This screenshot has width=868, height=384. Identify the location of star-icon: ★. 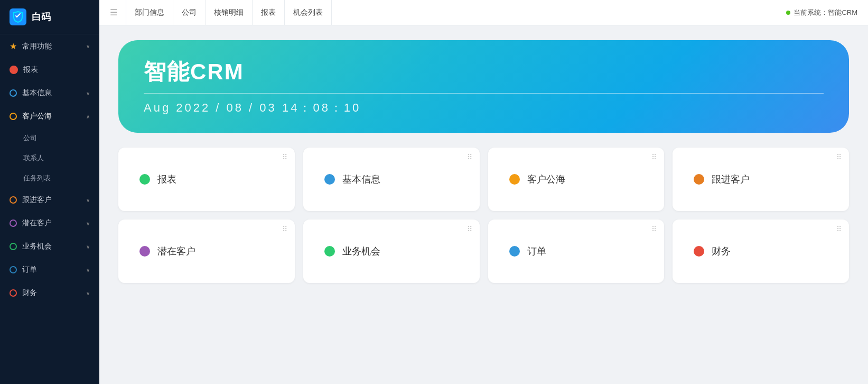
(13, 47).